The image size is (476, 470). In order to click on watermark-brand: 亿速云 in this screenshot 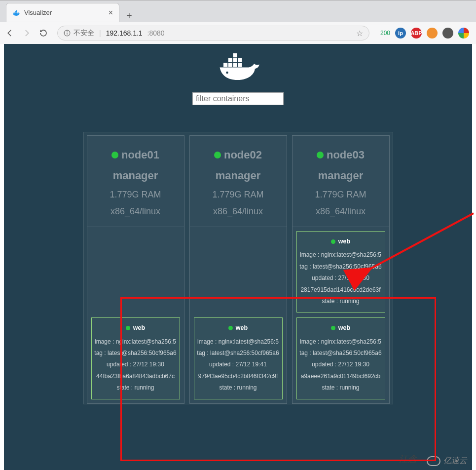, I will do `click(447, 461)`.